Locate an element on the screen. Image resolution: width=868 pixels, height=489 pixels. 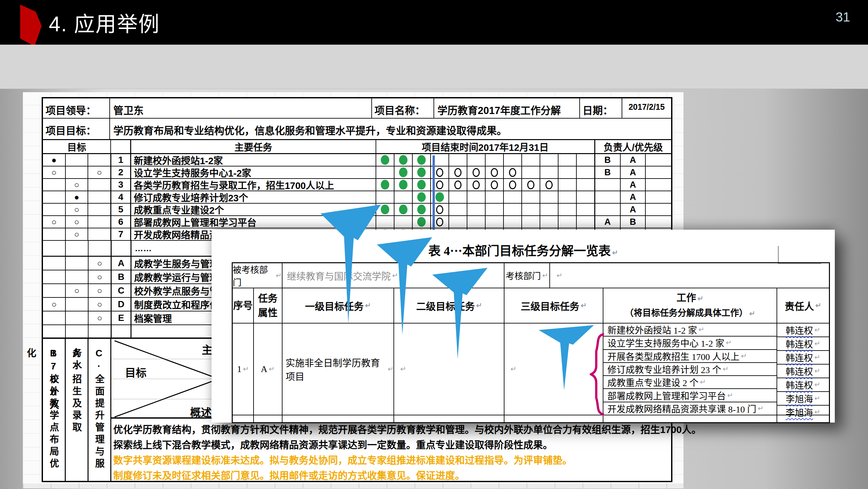
header-goal: 目标 is located at coordinates (77, 146).